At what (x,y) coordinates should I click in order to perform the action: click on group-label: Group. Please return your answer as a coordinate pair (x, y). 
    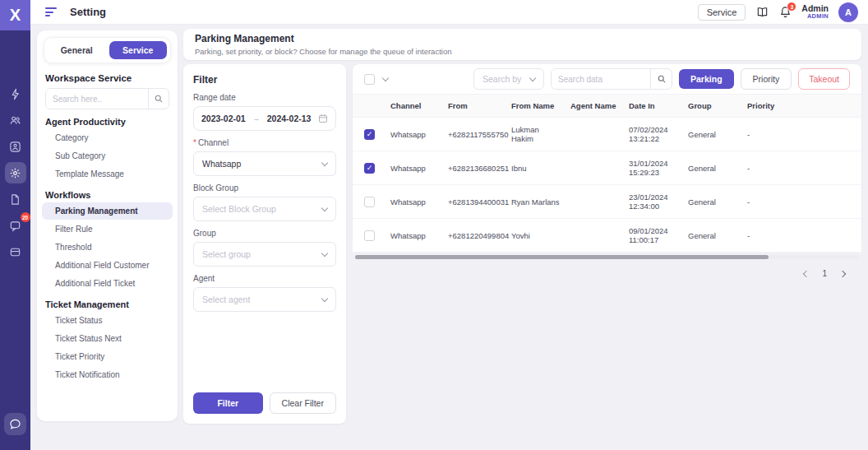
    Looking at the image, I should click on (265, 234).